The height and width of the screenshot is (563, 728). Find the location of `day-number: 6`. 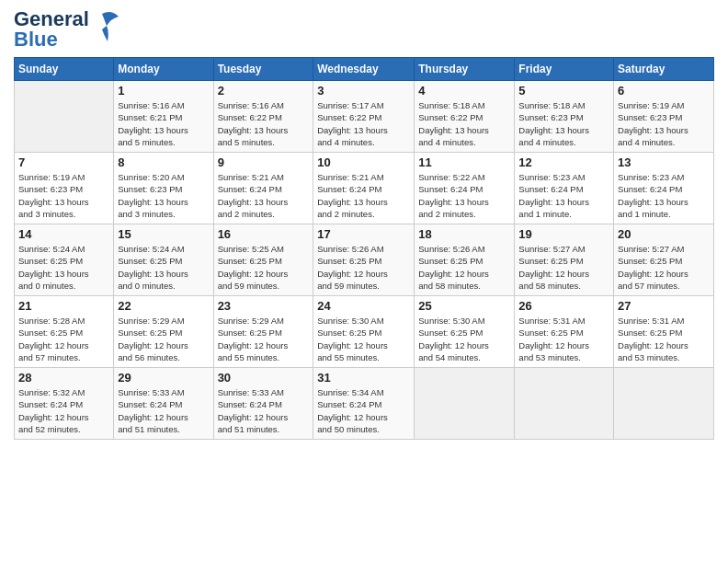

day-number: 6 is located at coordinates (664, 90).